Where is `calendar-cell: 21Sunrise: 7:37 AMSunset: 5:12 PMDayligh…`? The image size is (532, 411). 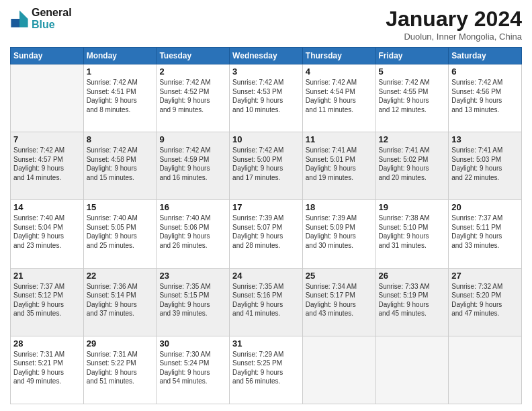 calendar-cell: 21Sunrise: 7:37 AMSunset: 5:12 PMDayligh… is located at coordinates (47, 302).